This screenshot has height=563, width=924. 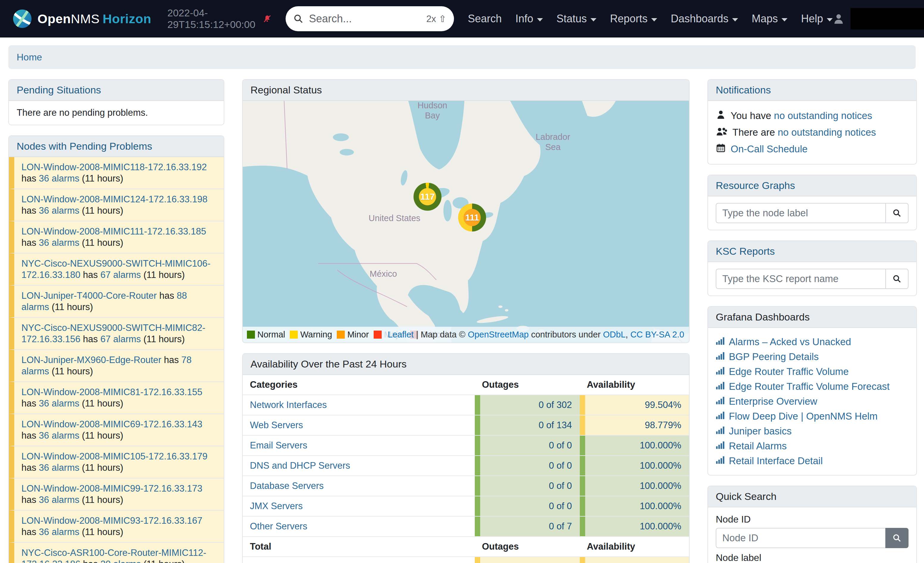 I want to click on node-problem-row: LON-Juniper-T4000-Core-Router has 88 ala…, so click(x=116, y=301).